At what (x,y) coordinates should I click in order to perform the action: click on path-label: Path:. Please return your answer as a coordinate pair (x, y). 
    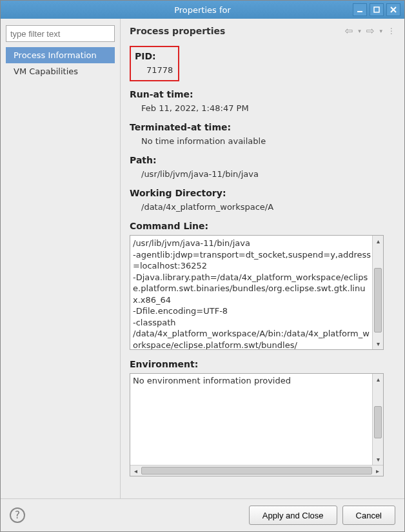
    Looking at the image, I should click on (262, 160).